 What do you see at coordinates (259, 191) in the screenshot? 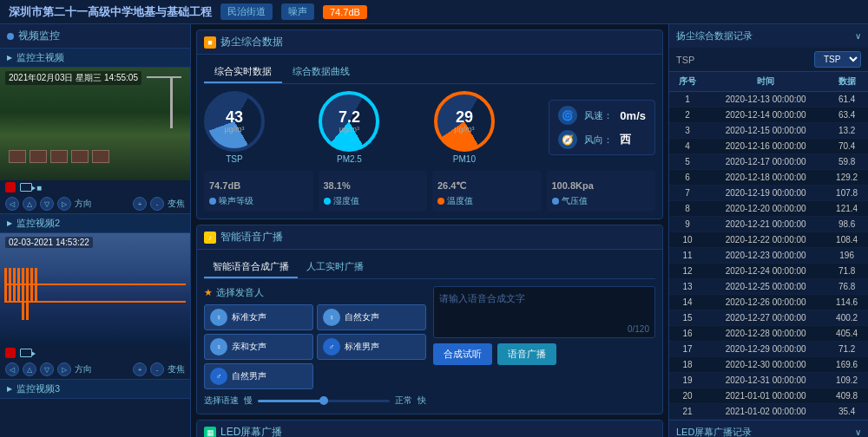
I see `stat-noise: 74.7dB 噪声等级` at bounding box center [259, 191].